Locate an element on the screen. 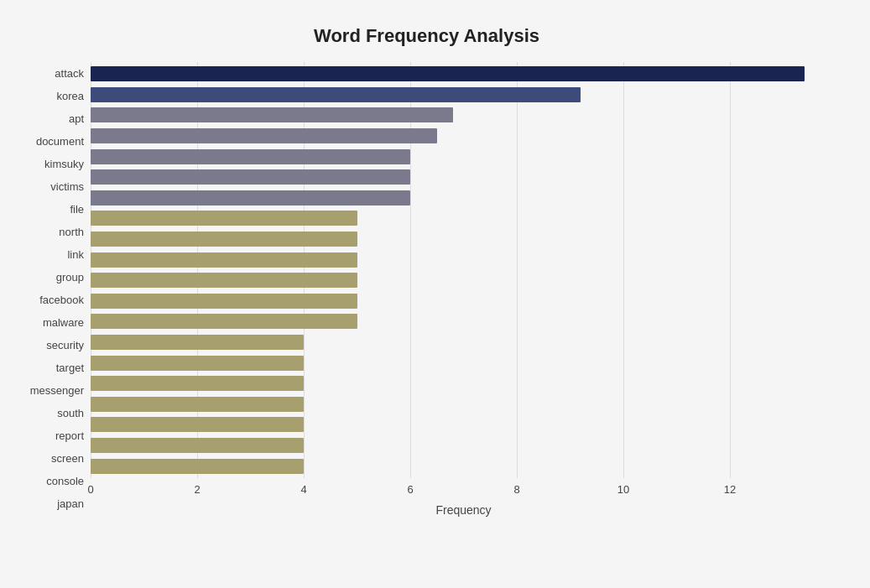 Image resolution: width=870 pixels, height=588 pixels. bar-row-facebook is located at coordinates (463, 280).